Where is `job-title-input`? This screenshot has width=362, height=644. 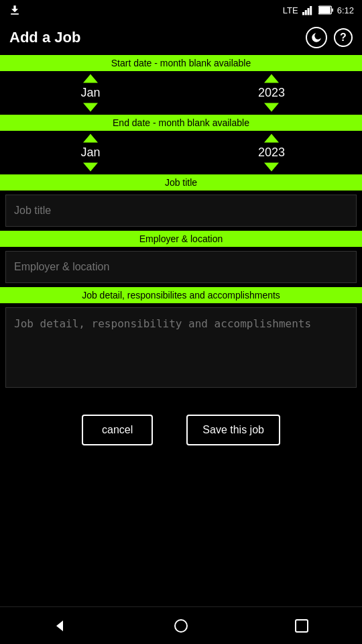 job-title-input is located at coordinates (181, 211).